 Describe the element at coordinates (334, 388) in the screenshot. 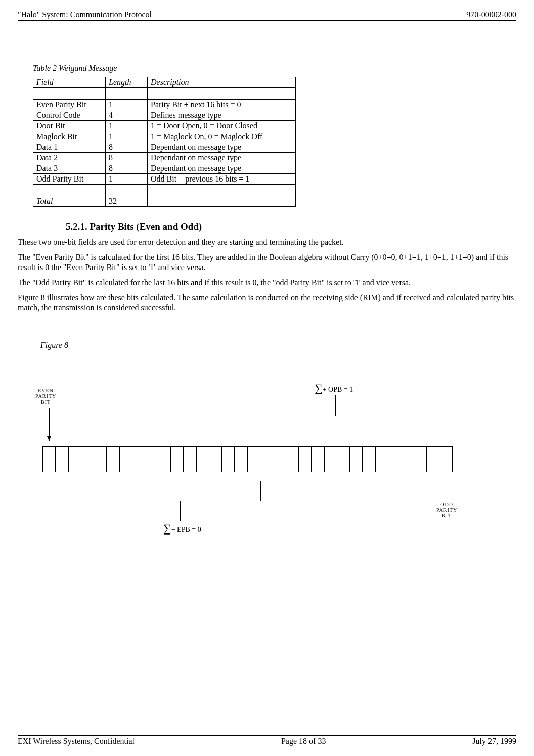

I see `sum-odd-formula: ∑+ OPB = 1` at that location.